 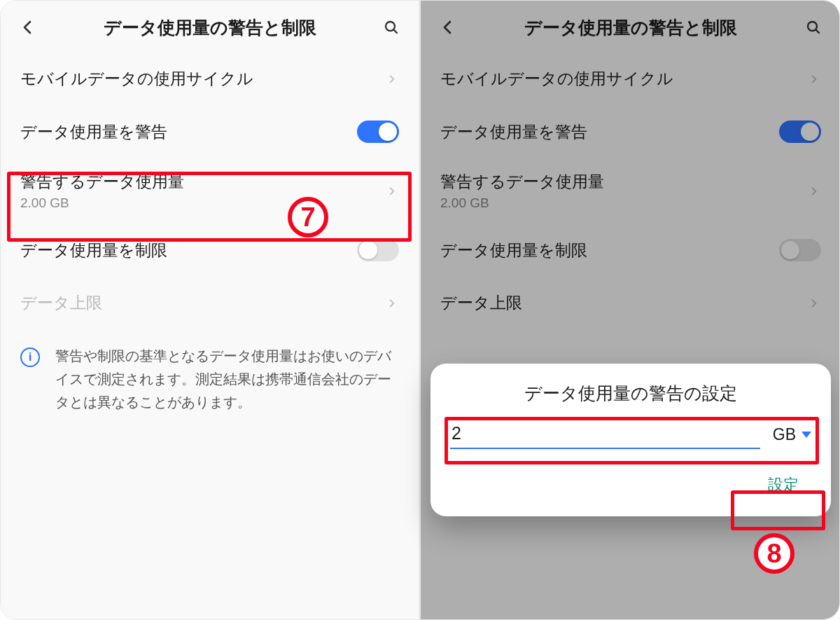 I want to click on row-label: モバイルデータの使用サイクル, so click(x=203, y=78).